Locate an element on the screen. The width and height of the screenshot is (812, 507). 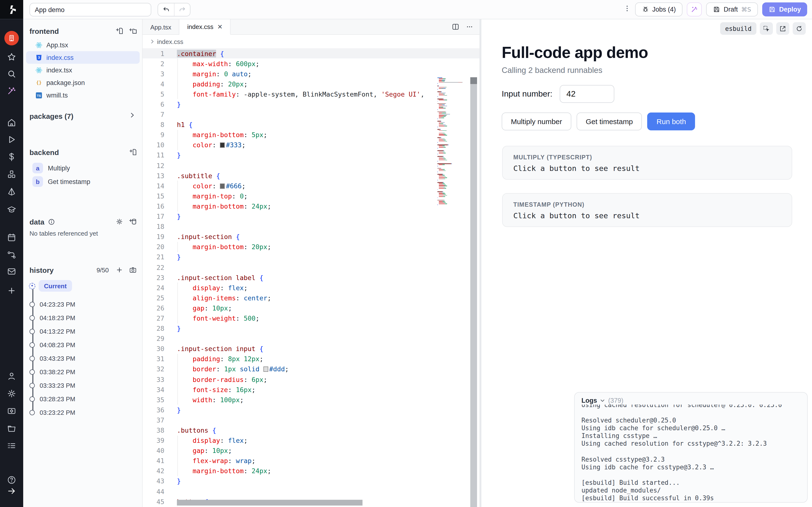
mail-icon is located at coordinates (11, 272).